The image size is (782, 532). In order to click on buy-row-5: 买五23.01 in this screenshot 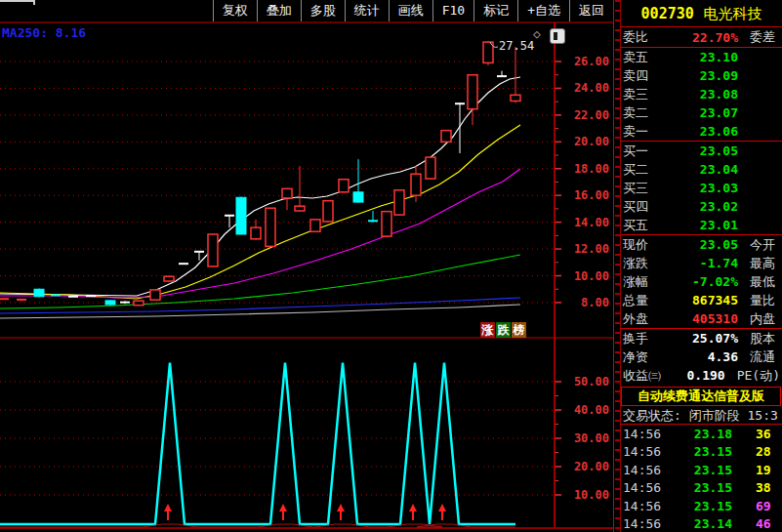, I will do `click(701, 225)`.